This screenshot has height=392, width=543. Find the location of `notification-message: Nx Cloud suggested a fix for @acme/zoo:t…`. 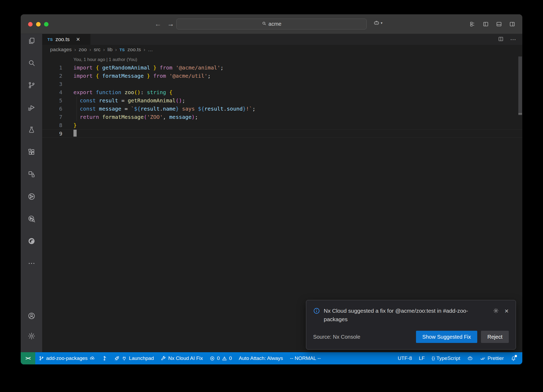

notification-message: Nx Cloud suggested a fix for @acme/zoo:t… is located at coordinates (406, 315).